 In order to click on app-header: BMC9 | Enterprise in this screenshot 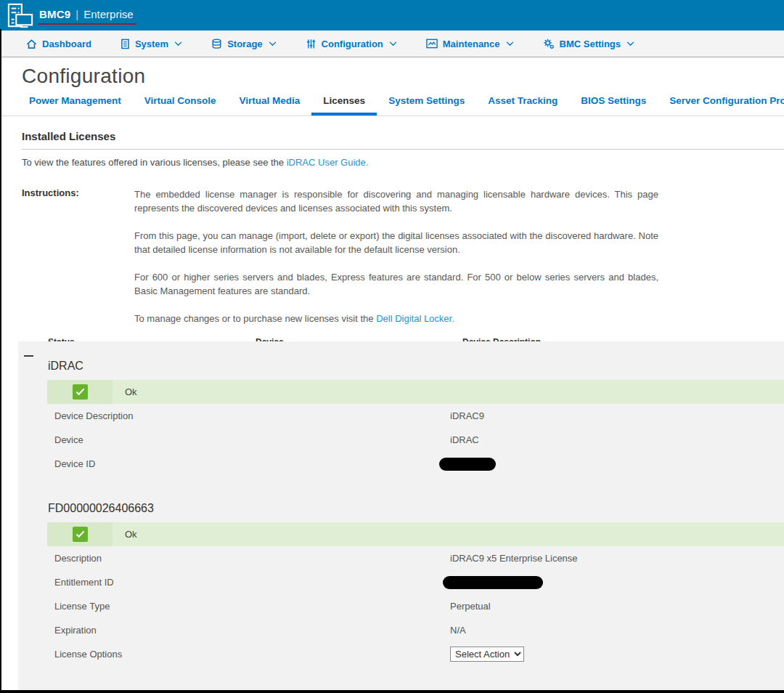, I will do `click(392, 15)`.